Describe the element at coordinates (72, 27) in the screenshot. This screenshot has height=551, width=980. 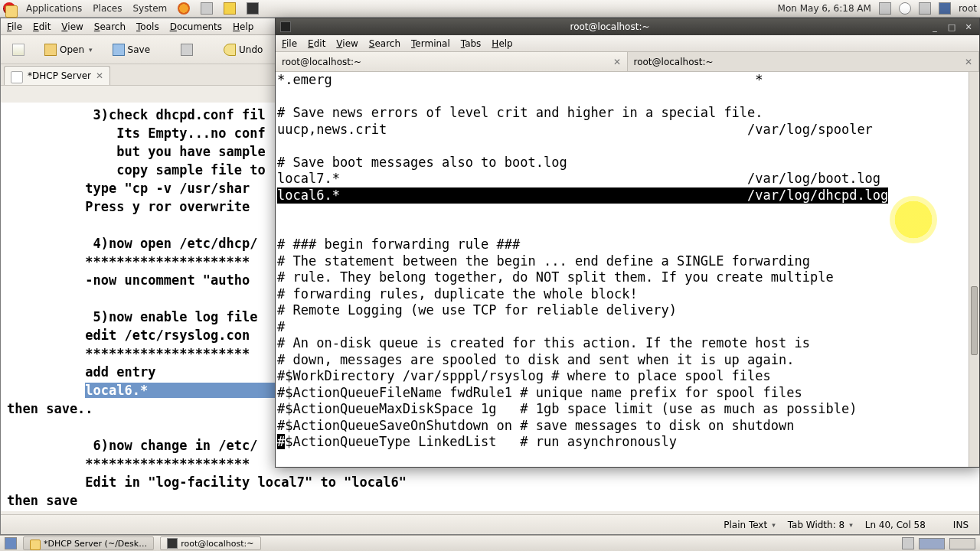
I see `gedit-menu-view: View` at that location.